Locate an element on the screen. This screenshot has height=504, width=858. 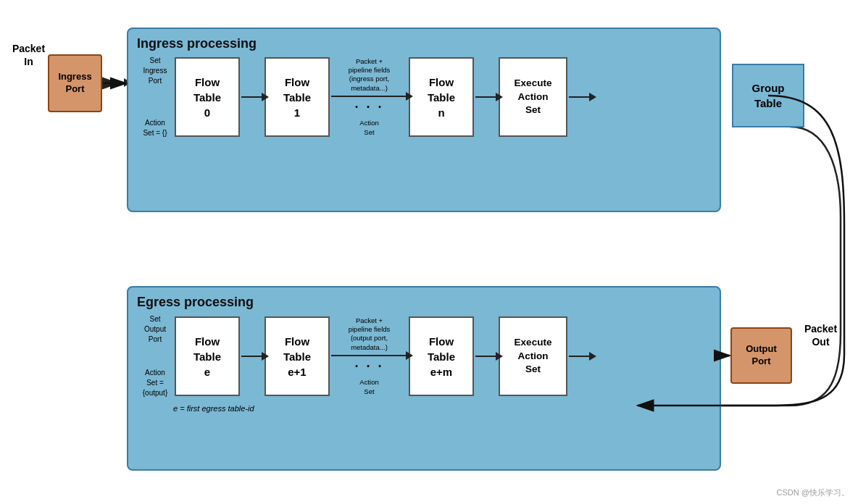
execute-action-set-box: ExecuteActionSet is located at coordinates (533, 97).